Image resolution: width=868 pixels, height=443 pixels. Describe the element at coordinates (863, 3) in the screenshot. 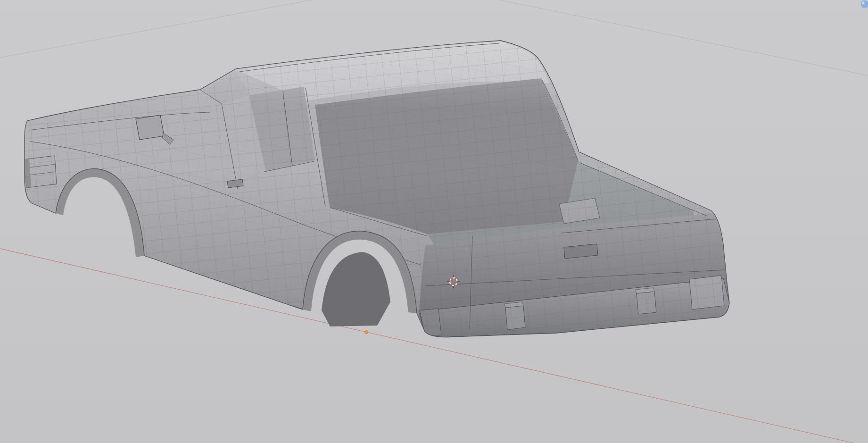

I see `nav-gizmo-highlight` at that location.